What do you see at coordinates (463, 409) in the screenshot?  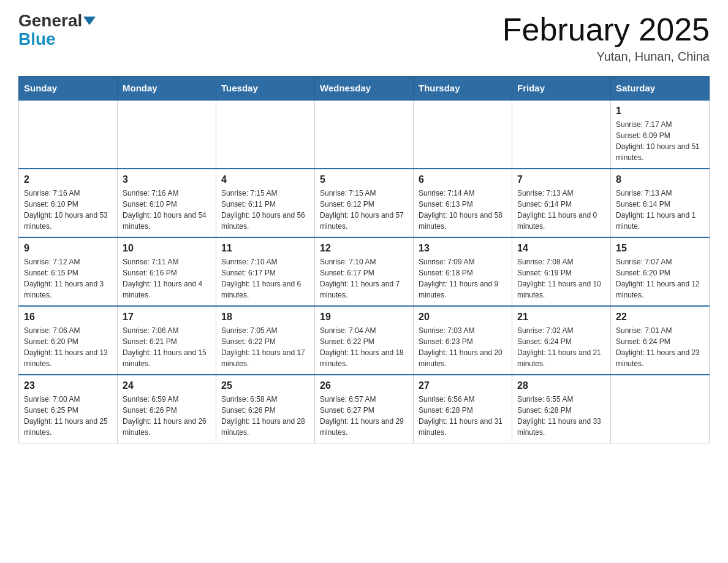 I see `calendar-cell: 27Sunrise: 6:56 AMSunset: 6:28 PMDayligh…` at bounding box center [463, 409].